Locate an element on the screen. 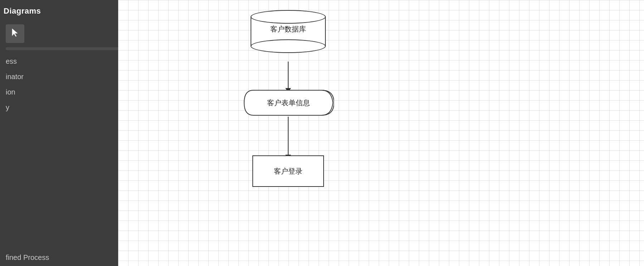 This screenshot has width=644, height=266. database-shape: 客户数据库 is located at coordinates (288, 35).